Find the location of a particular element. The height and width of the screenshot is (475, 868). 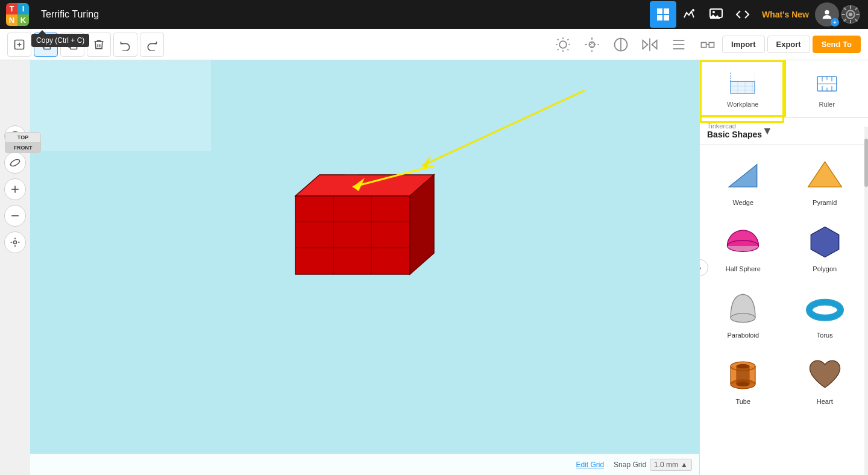

half-sphere-label: Half Sphere is located at coordinates (743, 269).